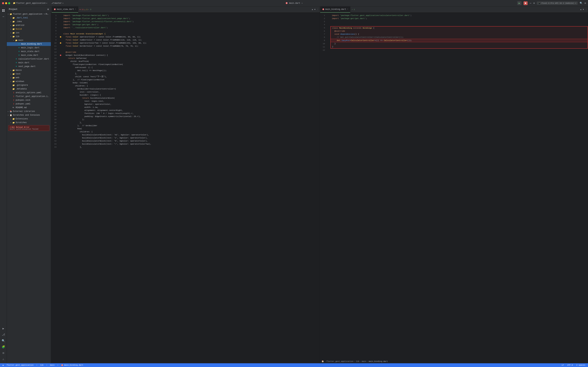 This screenshot has width=588, height=367. I want to click on activity-plugins-icon: 🧩, so click(3, 347).